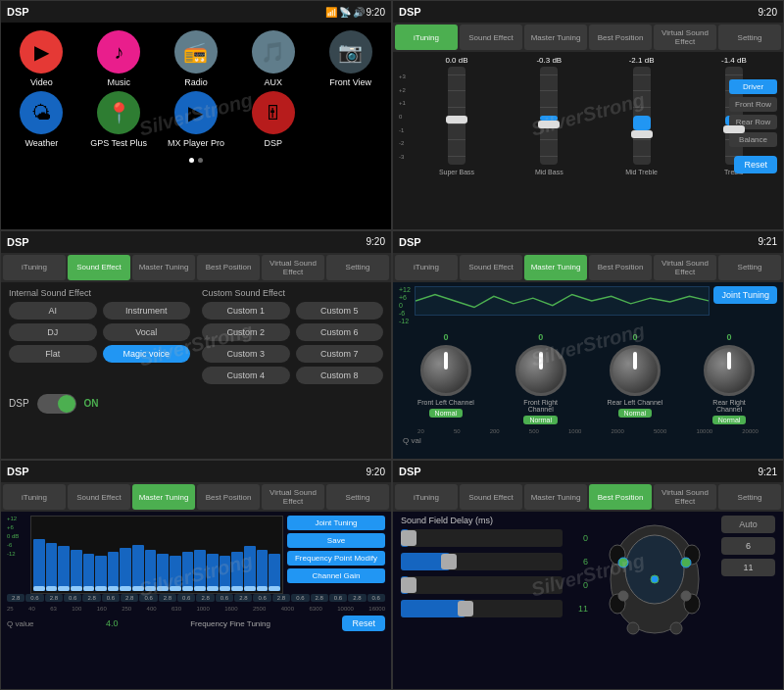  Describe the element at coordinates (196, 59) in the screenshot. I see `app-icon-radio: 📻Radio` at that location.